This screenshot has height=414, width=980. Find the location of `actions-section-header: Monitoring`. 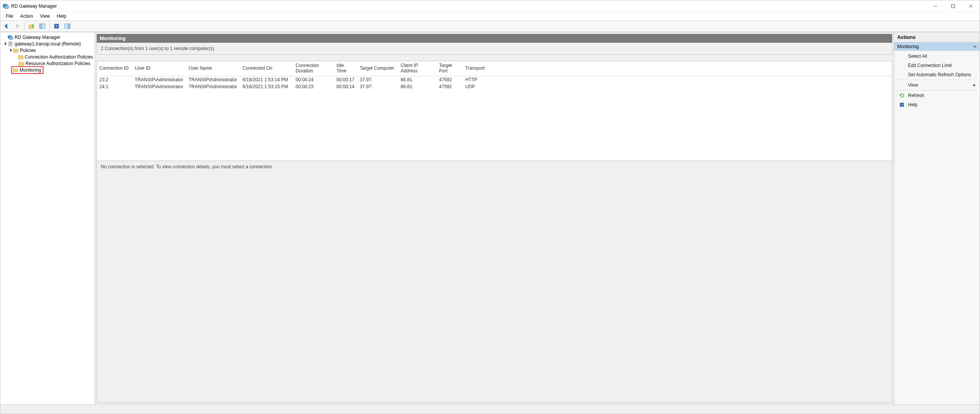

actions-section-header: Monitoring is located at coordinates (937, 47).